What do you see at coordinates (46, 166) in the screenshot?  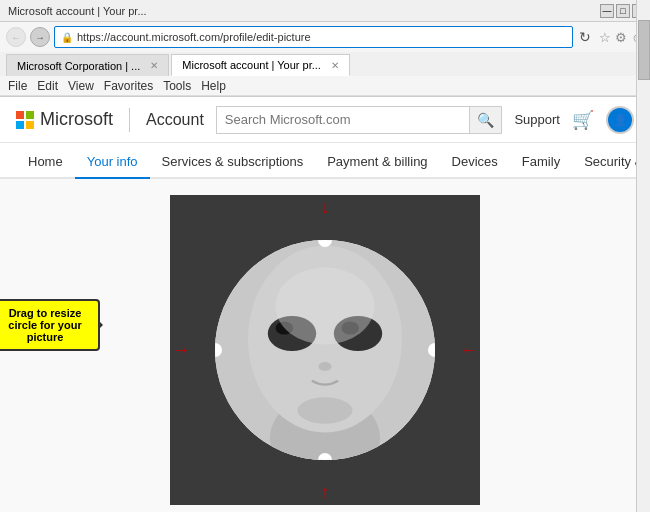 I see `nav-home: Home` at bounding box center [46, 166].